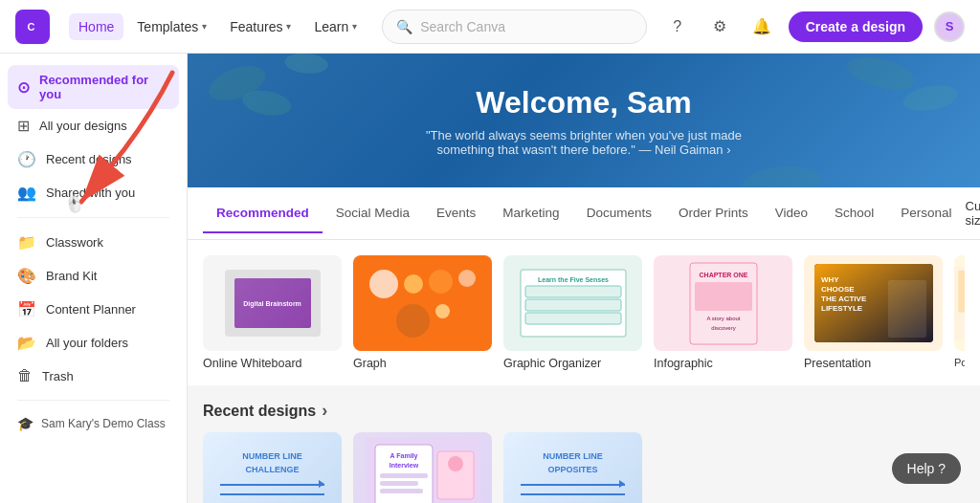 This screenshot has height=503, width=980. I want to click on settings-icon-btn: ⚙, so click(720, 27).